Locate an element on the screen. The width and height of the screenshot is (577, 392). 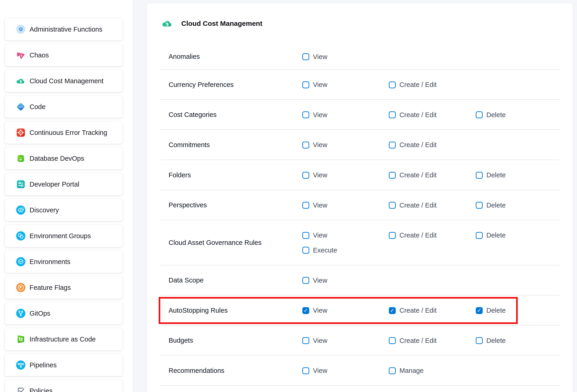
sidebar-item-label: Infrastructure as Code is located at coordinates (63, 339).